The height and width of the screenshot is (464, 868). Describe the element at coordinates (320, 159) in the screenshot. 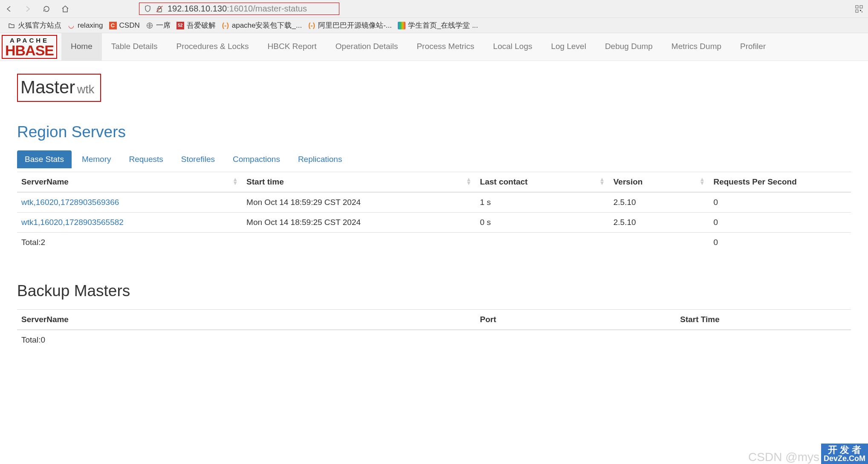

I see `tab-replications: Replications` at that location.